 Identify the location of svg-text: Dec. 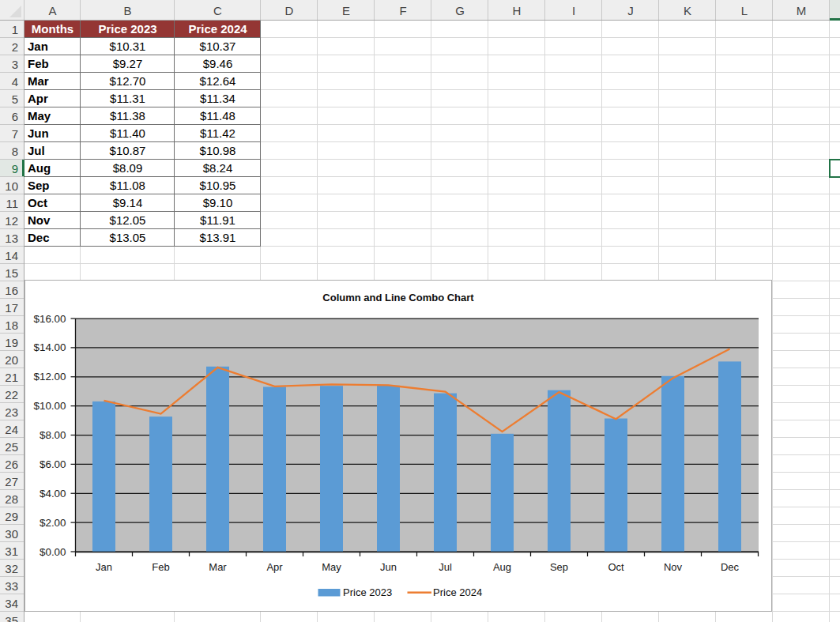
(730, 567).